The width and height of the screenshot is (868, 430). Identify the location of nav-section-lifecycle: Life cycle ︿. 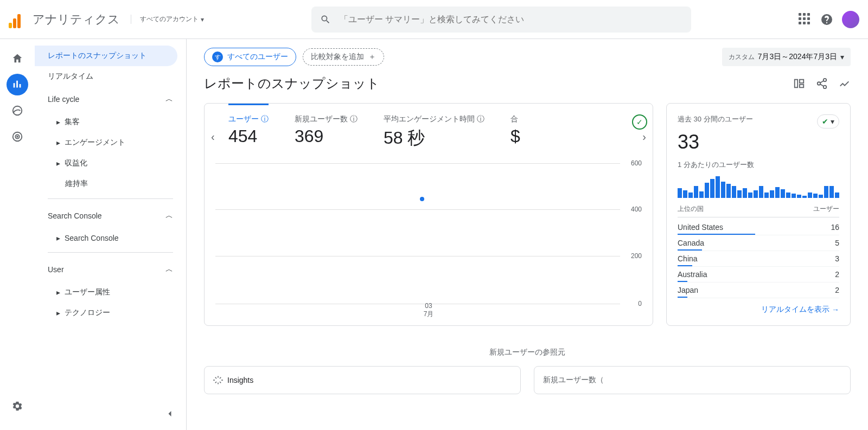
(111, 99).